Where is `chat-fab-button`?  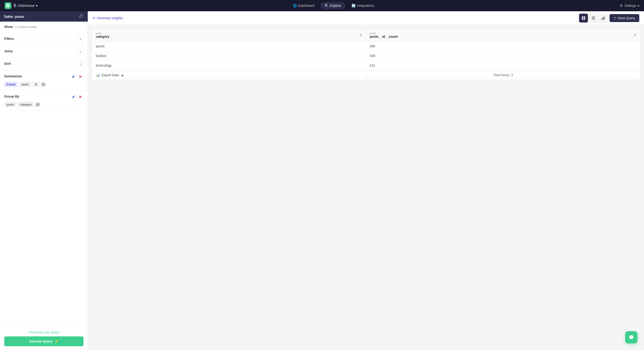 chat-fab-button is located at coordinates (632, 338).